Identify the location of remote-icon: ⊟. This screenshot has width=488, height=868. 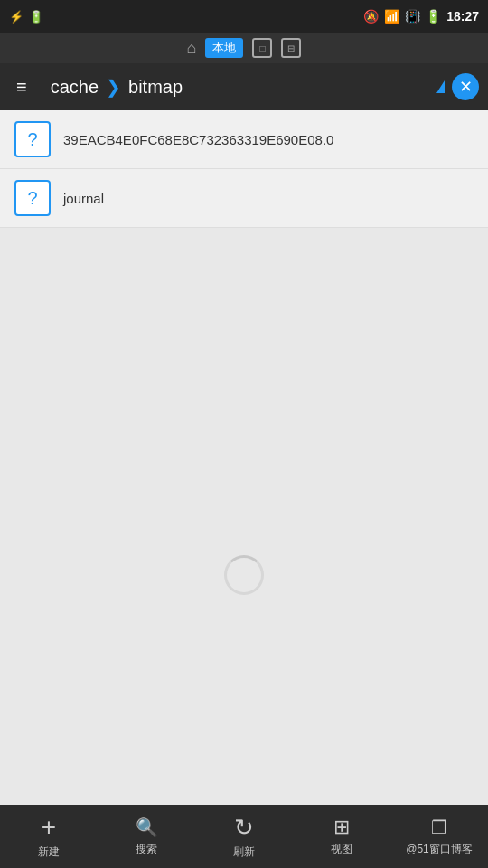
(291, 48).